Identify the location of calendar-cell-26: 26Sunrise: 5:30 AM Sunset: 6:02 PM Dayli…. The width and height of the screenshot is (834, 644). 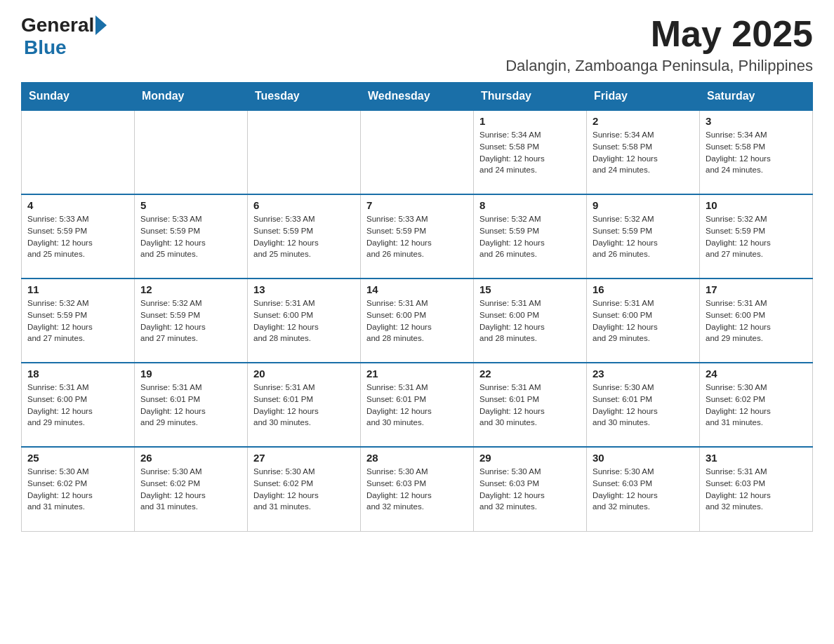
(191, 489).